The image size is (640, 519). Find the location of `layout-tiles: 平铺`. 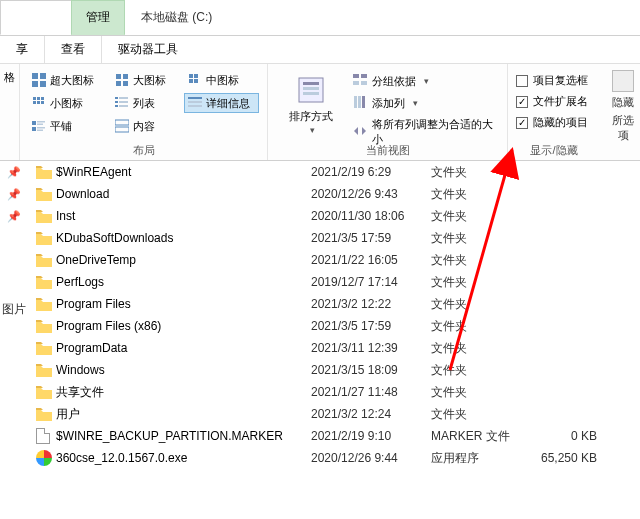

layout-tiles: 平铺 is located at coordinates (66, 126).